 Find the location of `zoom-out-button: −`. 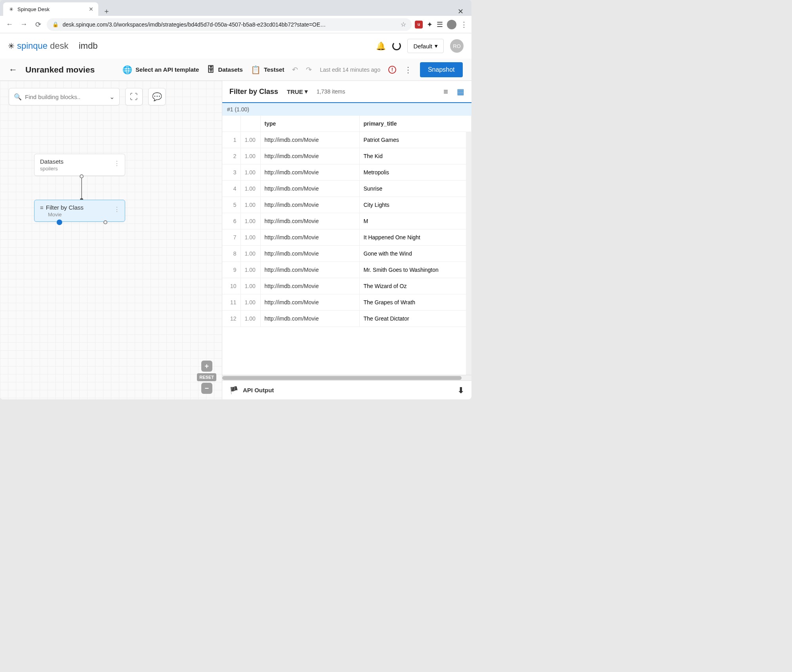

zoom-out-button: − is located at coordinates (207, 388).